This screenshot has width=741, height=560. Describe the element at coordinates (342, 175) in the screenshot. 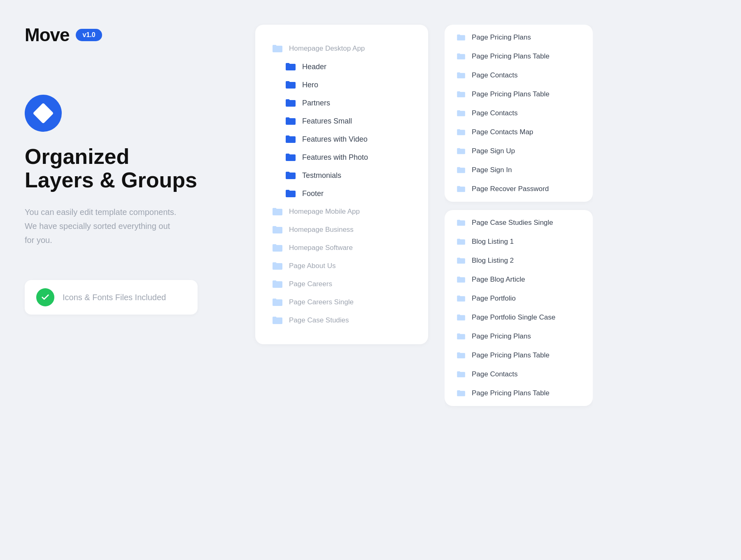

I see `list-item: Testmonials` at that location.